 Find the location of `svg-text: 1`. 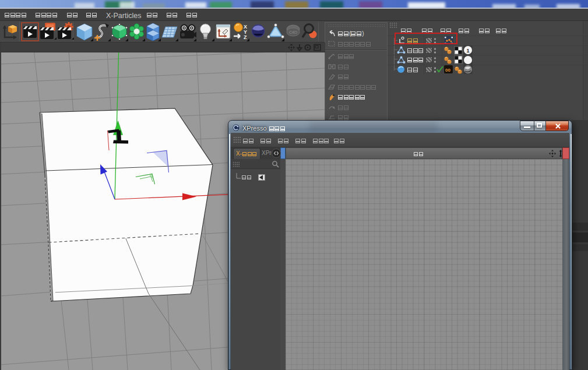

svg-text: 1 is located at coordinates (469, 51).